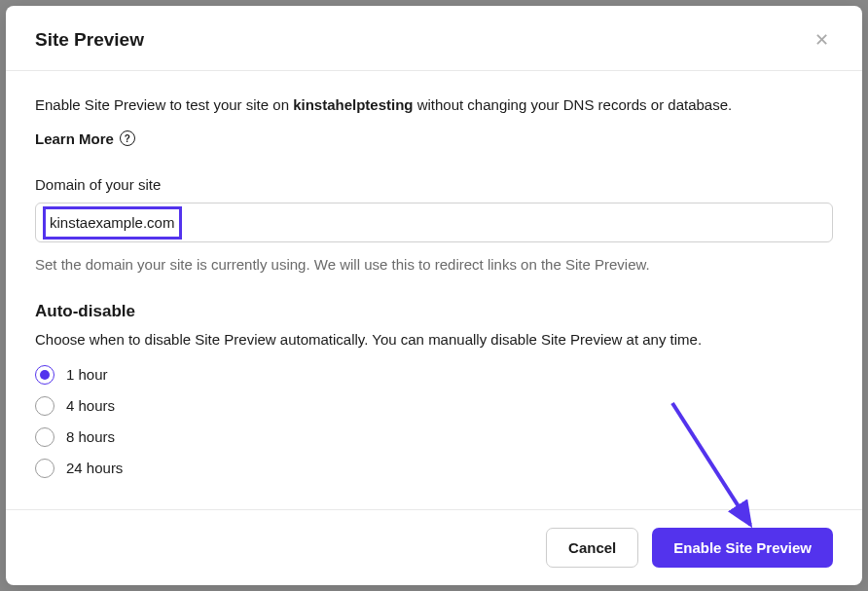 The image size is (868, 591). I want to click on learn-more-label: Learn More, so click(74, 138).